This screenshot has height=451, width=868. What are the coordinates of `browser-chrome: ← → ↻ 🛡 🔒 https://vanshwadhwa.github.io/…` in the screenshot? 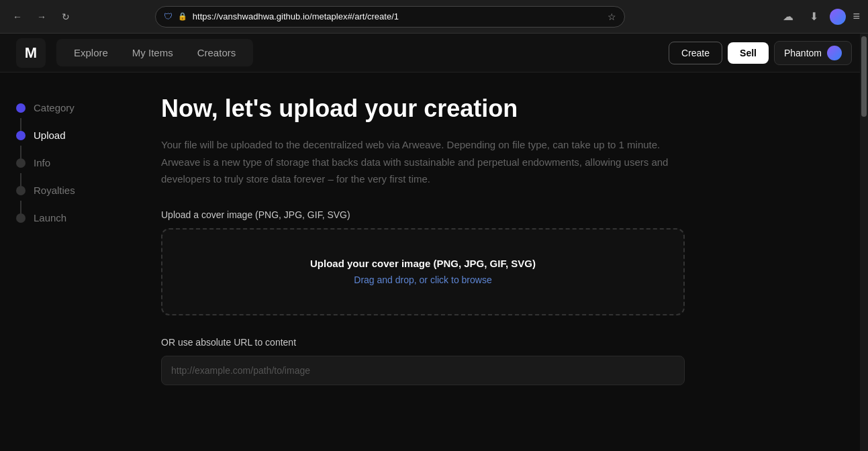 It's located at (434, 17).